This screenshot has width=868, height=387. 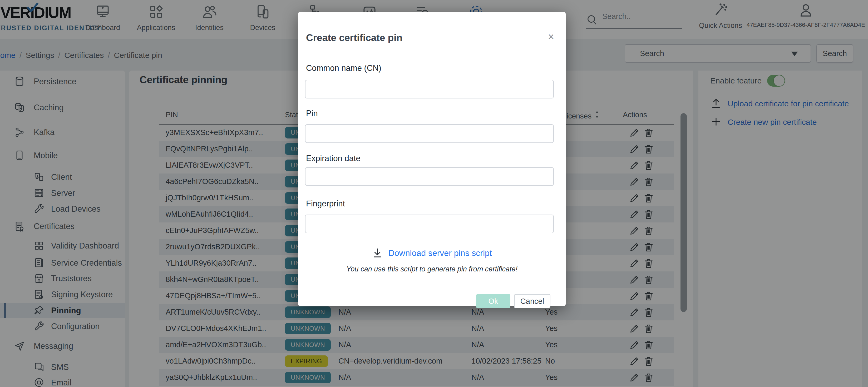 What do you see at coordinates (432, 269) in the screenshot?
I see `modal-note: You can use this script to generate pin …` at bounding box center [432, 269].